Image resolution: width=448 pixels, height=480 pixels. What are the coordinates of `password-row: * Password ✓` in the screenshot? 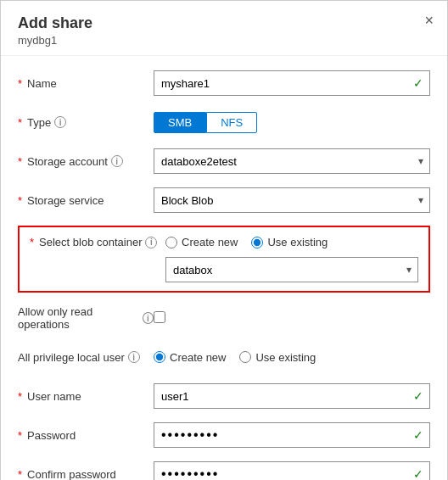 It's located at (224, 435).